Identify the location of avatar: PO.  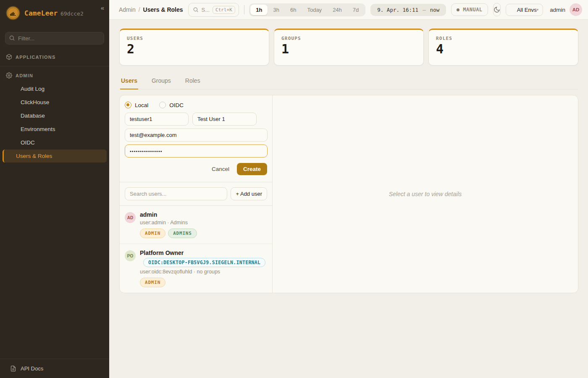
(130, 256).